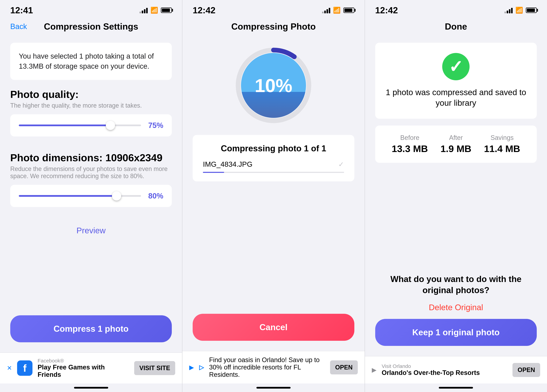  What do you see at coordinates (274, 367) in the screenshot?
I see `ad-banner-2: ▶ ▷ Find your oasis in Orlando! Save up …` at bounding box center [274, 367].